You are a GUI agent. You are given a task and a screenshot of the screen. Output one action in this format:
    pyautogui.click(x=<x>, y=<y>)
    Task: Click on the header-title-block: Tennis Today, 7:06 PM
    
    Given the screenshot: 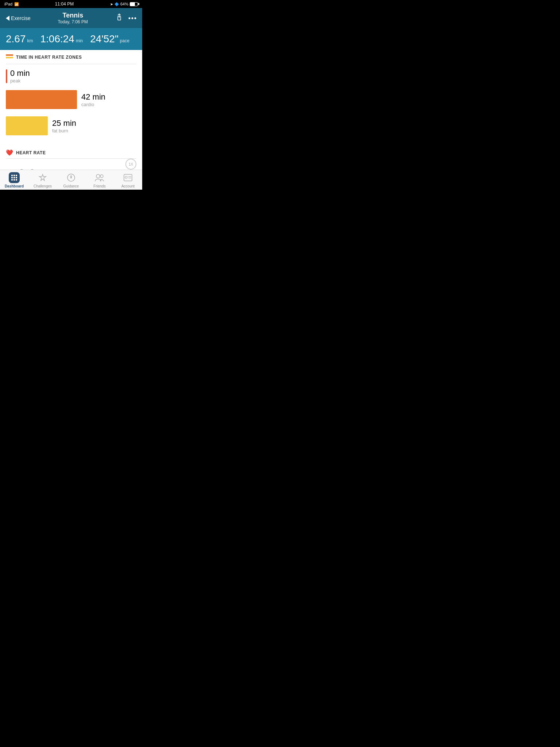 What is the action you would take?
    pyautogui.click(x=73, y=18)
    